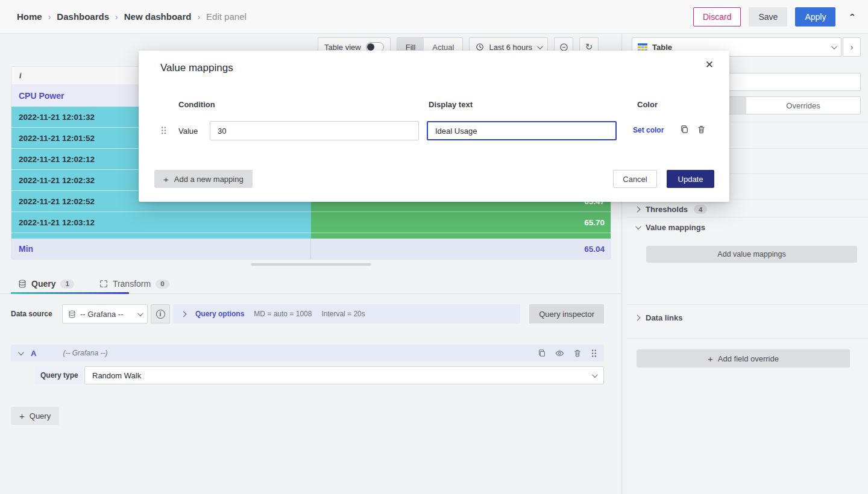 The width and height of the screenshot is (868, 494). I want to click on summary-value: 65.04, so click(461, 249).